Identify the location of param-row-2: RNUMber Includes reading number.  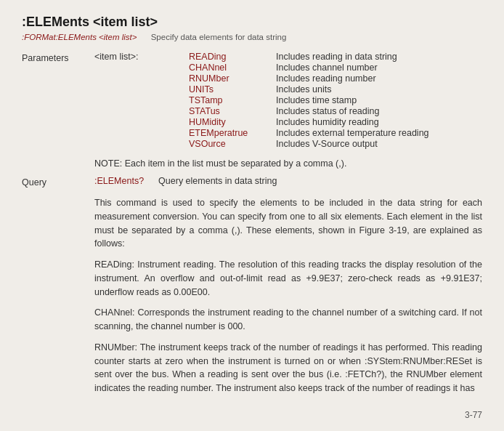
(288, 78).